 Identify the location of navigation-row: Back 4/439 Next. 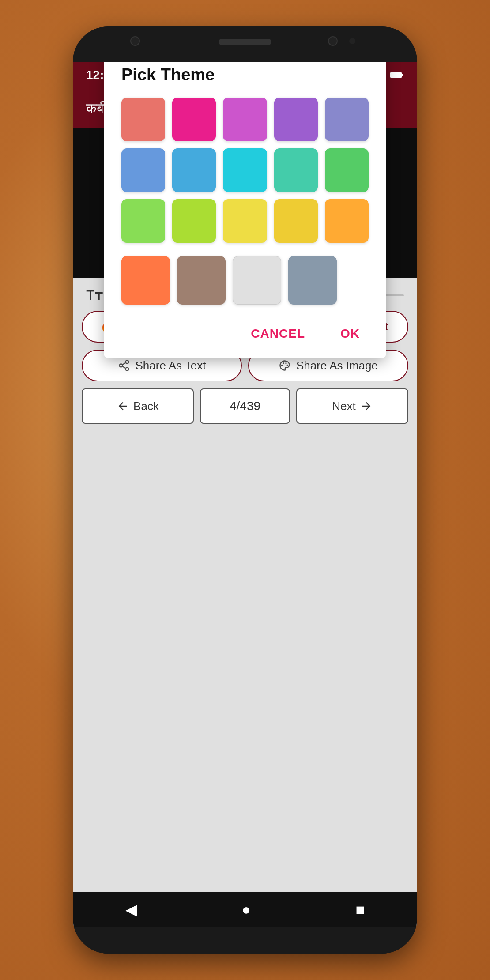
(245, 406).